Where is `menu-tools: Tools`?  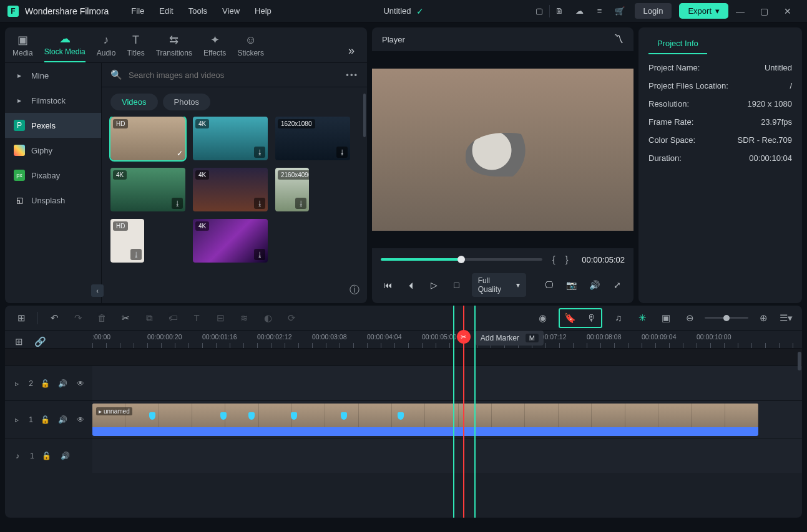
menu-tools: Tools is located at coordinates (198, 11).